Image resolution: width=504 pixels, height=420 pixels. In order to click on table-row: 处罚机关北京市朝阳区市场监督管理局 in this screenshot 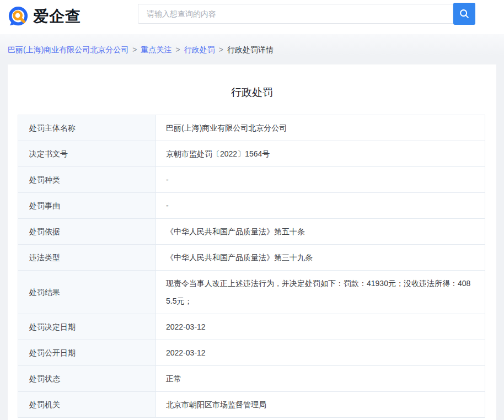, I will do `click(251, 405)`.